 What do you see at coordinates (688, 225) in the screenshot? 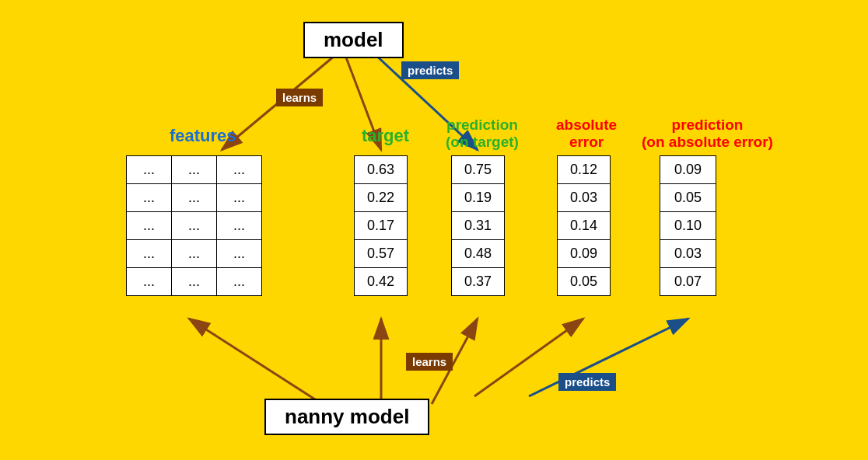
I see `pred-abs-table: 0.090.050.100.030.07` at bounding box center [688, 225].